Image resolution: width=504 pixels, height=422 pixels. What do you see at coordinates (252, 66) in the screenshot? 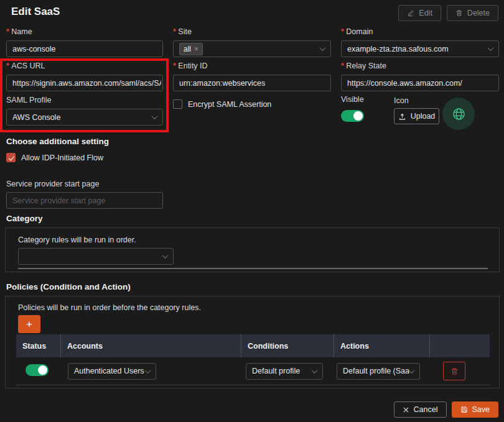
I see `entity-id-label: Entity ID` at bounding box center [252, 66].